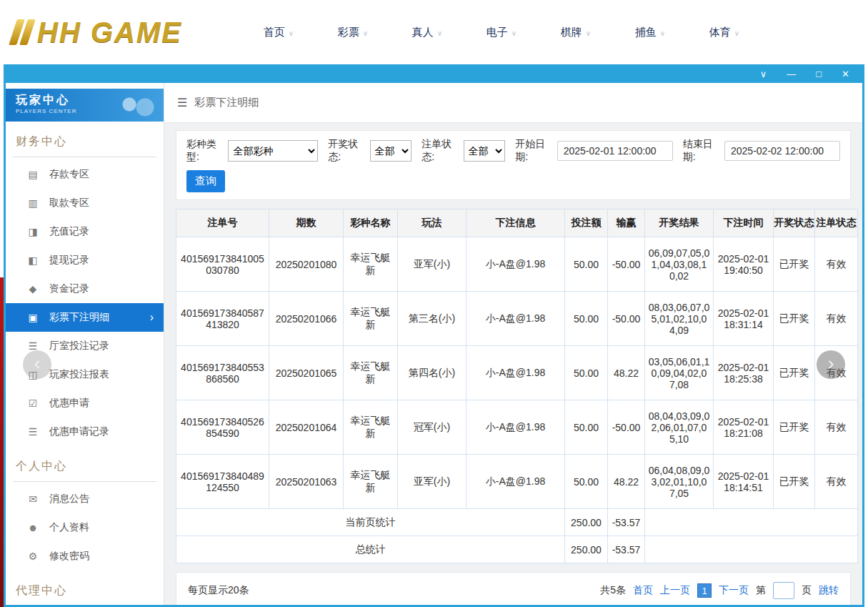 This screenshot has height=607, width=868. What do you see at coordinates (513, 165) in the screenshot?
I see `filter-panel: 彩种类型: 全部彩种 开奖状态: 全部 注单状态: 全部 开始日期: 结束日期:…` at bounding box center [513, 165].